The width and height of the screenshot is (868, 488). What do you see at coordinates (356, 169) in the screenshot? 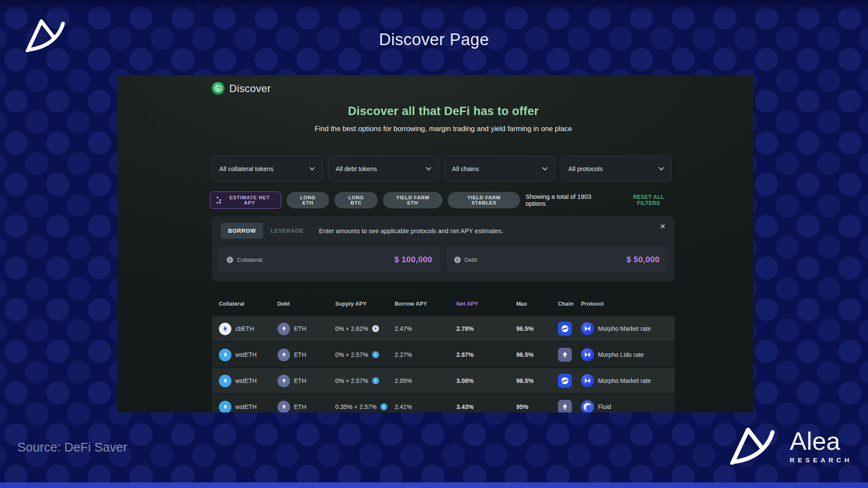
I see `dropdown-label: All debt tokens` at bounding box center [356, 169].